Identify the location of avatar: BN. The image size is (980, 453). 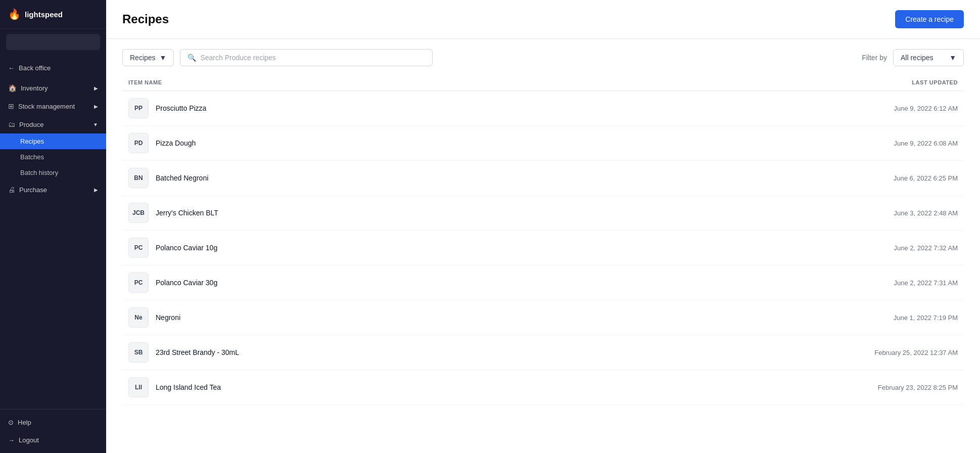
(138, 178).